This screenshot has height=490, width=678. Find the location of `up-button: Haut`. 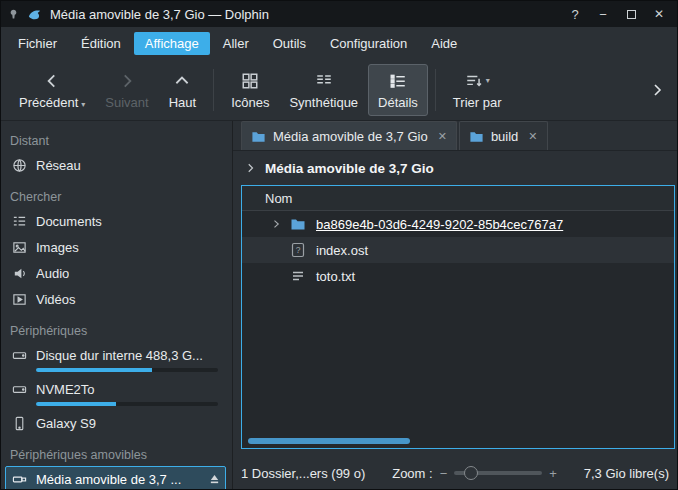

up-button: Haut is located at coordinates (182, 90).